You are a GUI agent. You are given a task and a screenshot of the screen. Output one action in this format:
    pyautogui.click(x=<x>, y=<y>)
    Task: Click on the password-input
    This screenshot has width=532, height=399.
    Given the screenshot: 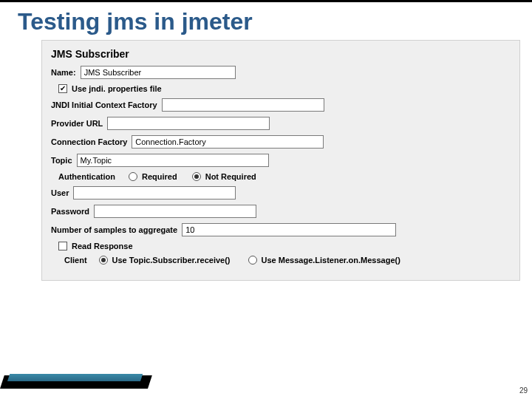 What is the action you would take?
    pyautogui.click(x=175, y=211)
    